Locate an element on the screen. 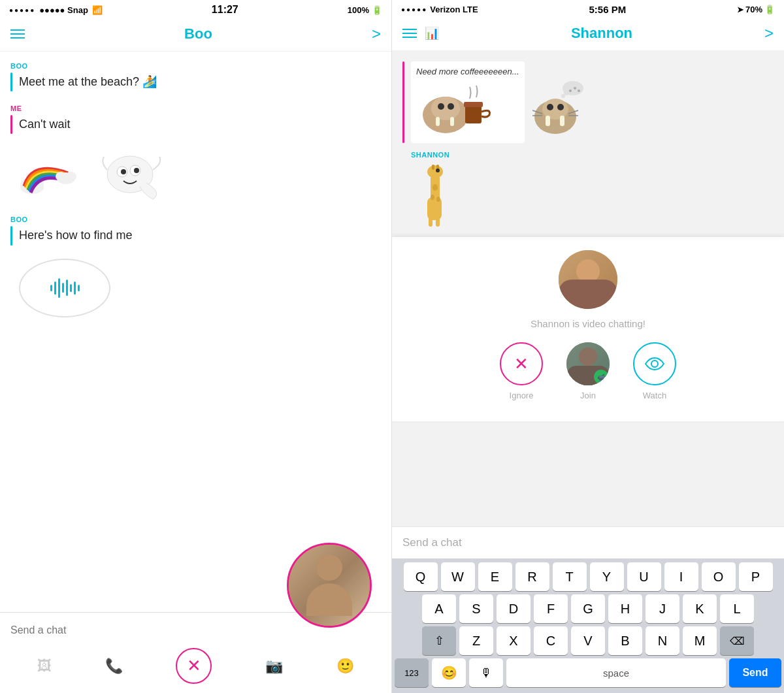 The image size is (784, 693). key-y: Y is located at coordinates (607, 577).